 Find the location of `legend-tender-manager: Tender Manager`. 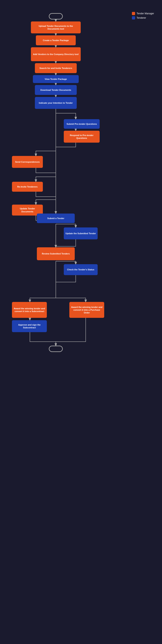

legend-tender-manager: Tender Manager is located at coordinates (143, 14).